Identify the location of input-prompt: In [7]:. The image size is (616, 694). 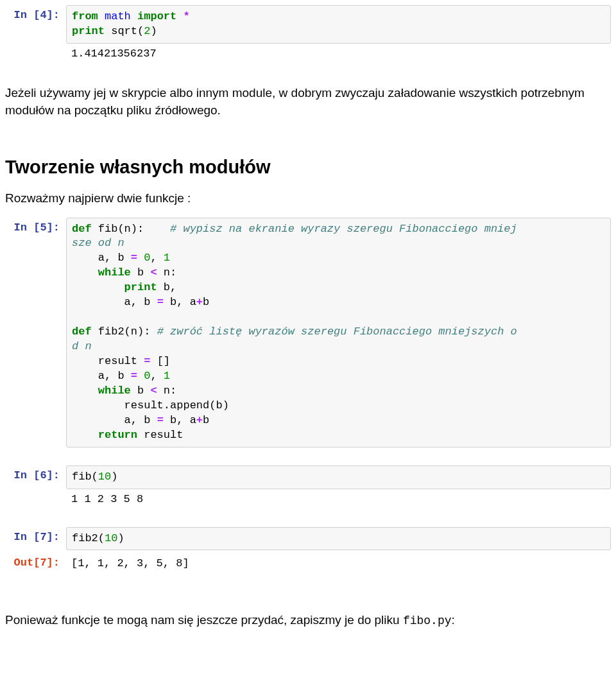
(36, 539).